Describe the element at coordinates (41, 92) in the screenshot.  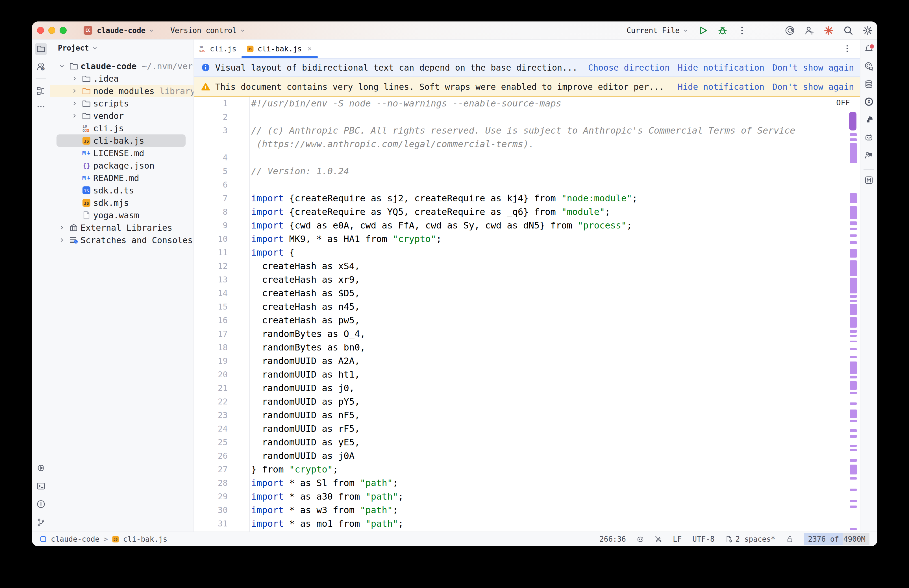
I see `rail-button-structure-tool` at that location.